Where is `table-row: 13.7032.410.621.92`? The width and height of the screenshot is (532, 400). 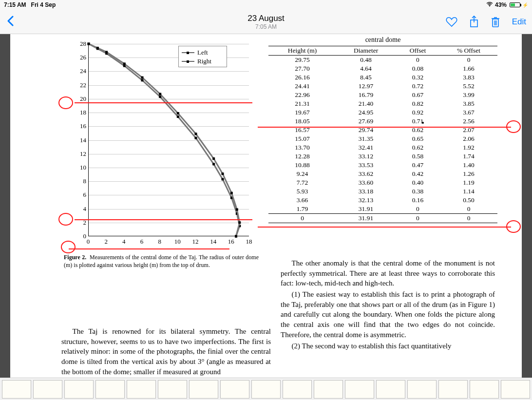
table-row: 13.7032.410.621.92 is located at coordinates (383, 148).